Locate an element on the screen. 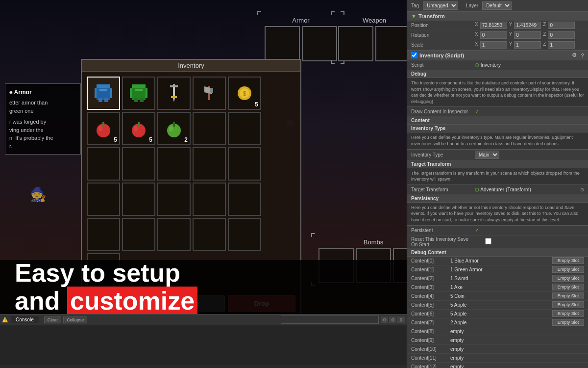 This screenshot has width=588, height=368. rotation-row: Rotation X Y Z is located at coordinates (498, 35).